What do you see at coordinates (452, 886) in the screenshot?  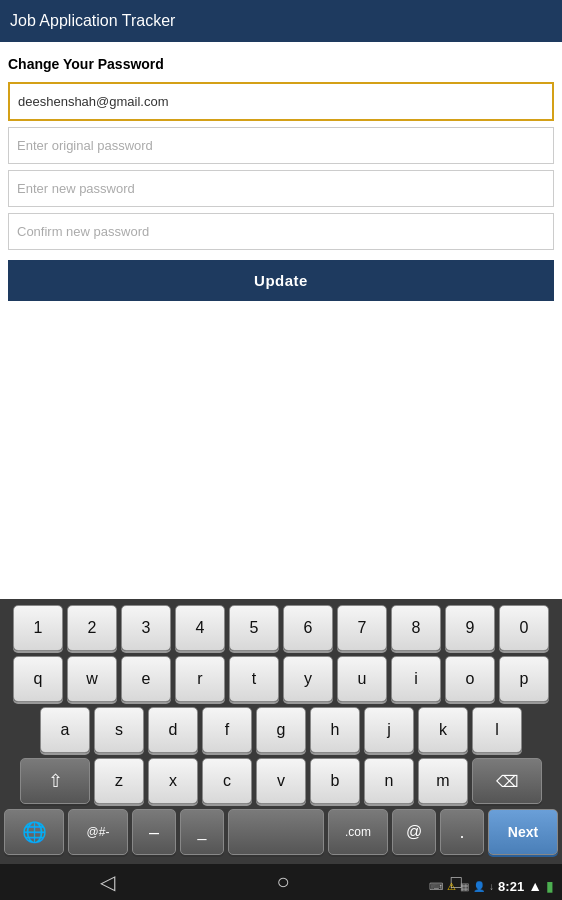 I see `warning-icon: ⚠` at bounding box center [452, 886].